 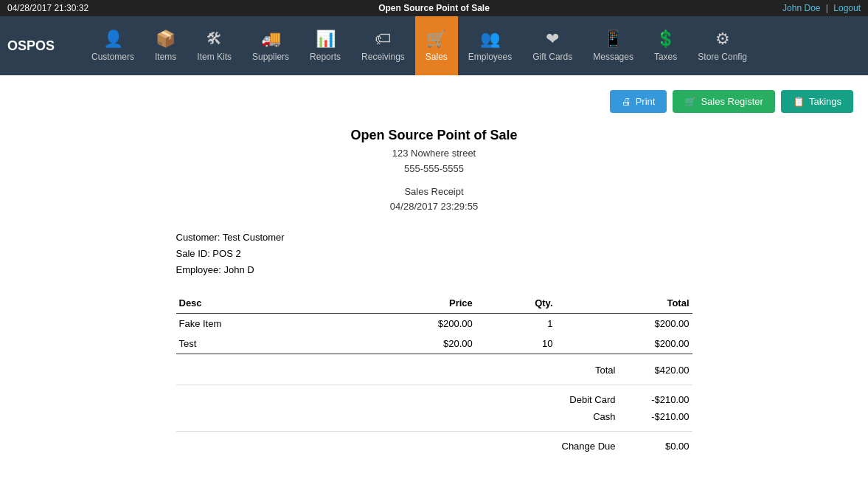 I want to click on item-price: $200.00, so click(x=407, y=324).